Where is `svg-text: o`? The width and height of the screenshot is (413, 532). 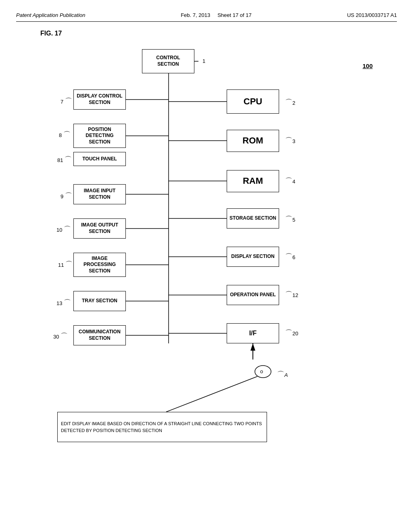
svg-text: o is located at coordinates (261, 372).